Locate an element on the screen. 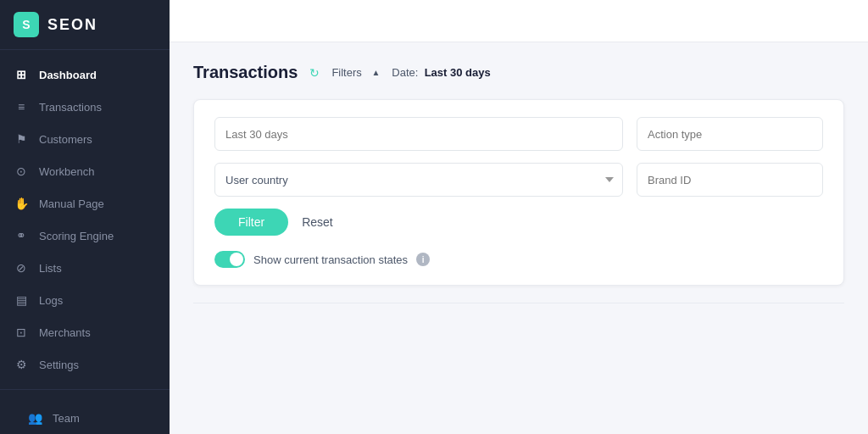 This screenshot has width=868, height=434. action-type-input is located at coordinates (730, 134).